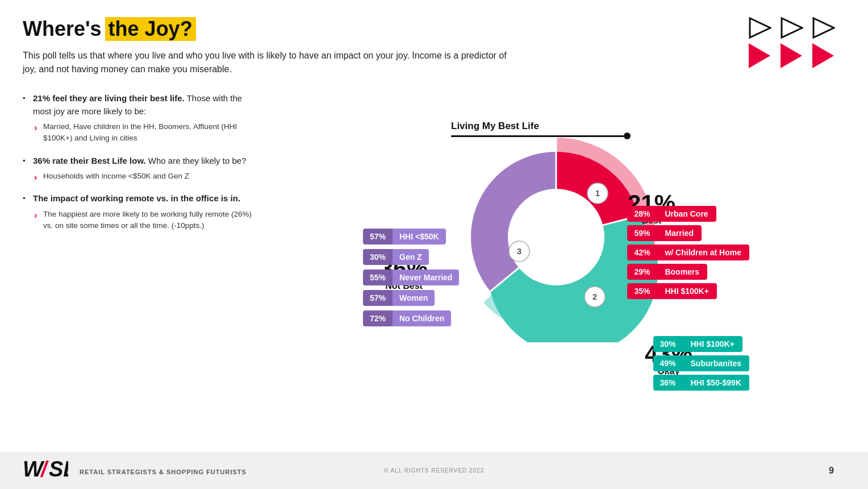 Image resolution: width=868 pixels, height=489 pixels. Describe the element at coordinates (688, 291) in the screenshot. I see `rtag-hhi100k-top: 35% HHI $100K+` at that location.